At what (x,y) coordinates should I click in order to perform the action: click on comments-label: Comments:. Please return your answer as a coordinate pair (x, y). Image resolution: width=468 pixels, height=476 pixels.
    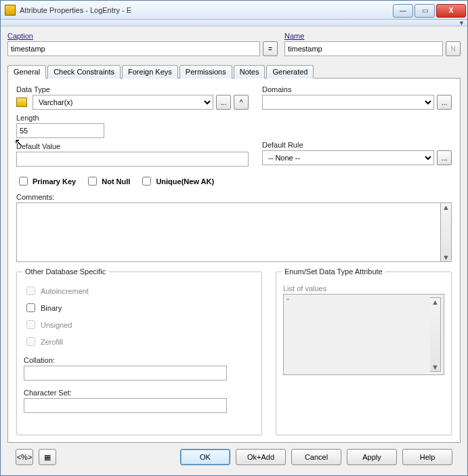
    Looking at the image, I should click on (234, 197).